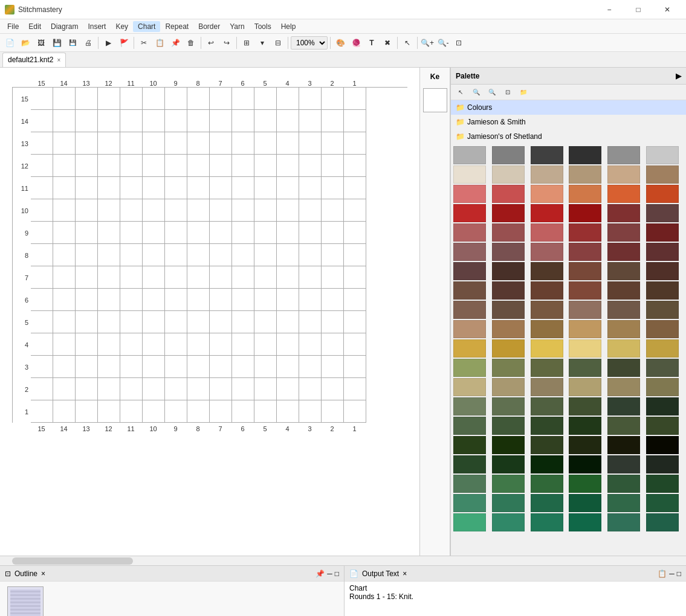 Image resolution: width=686 pixels, height=616 pixels. What do you see at coordinates (523, 92) in the screenshot?
I see `palette-folder-btn: 📁` at bounding box center [523, 92].